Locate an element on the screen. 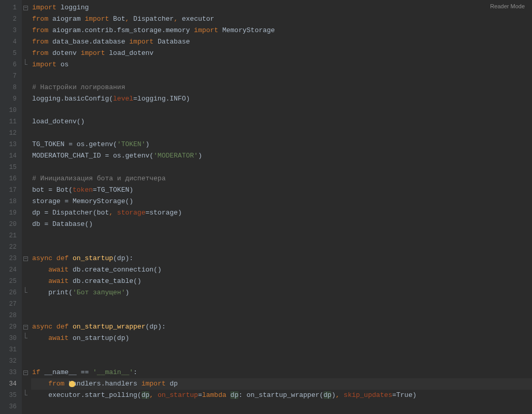  line-number: 30 is located at coordinates (11, 338).